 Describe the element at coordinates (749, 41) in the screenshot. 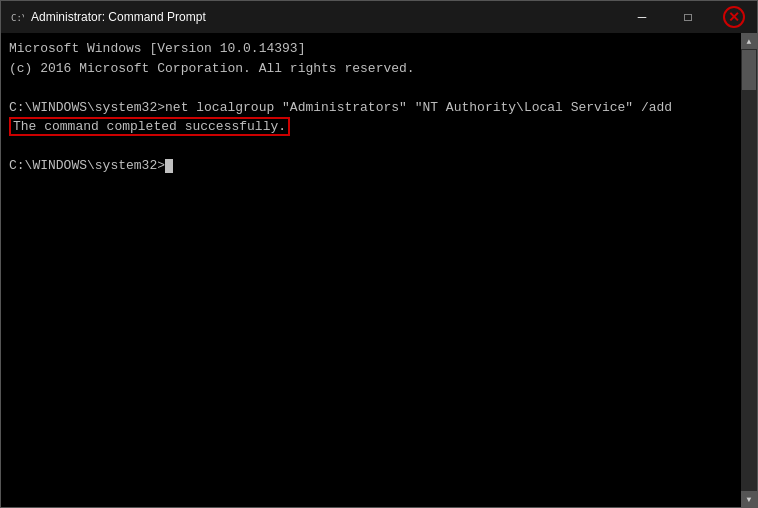

I see `scroll-up-arrow: ▲` at that location.